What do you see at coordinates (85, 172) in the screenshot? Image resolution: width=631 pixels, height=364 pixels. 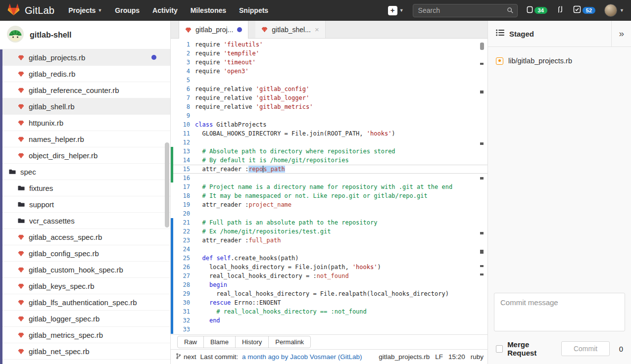 I see `file-tree-item-spec: spec` at bounding box center [85, 172].